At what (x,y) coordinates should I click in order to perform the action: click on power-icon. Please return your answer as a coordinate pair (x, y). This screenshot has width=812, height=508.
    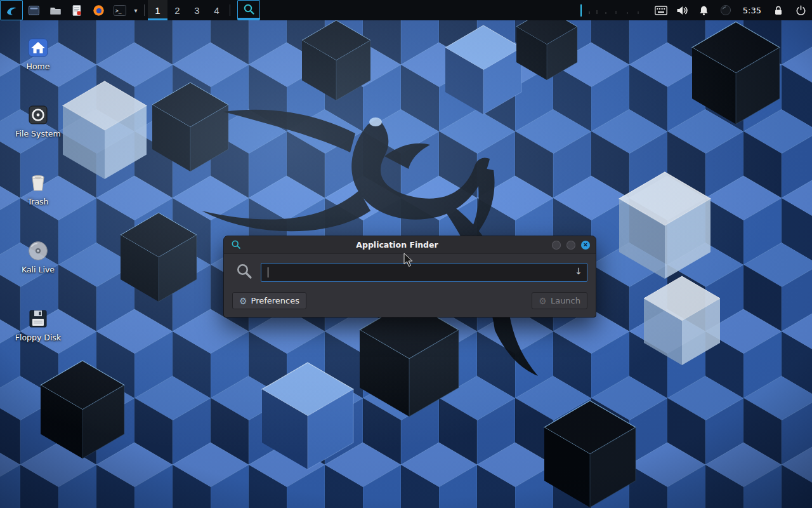
    Looking at the image, I should click on (801, 10).